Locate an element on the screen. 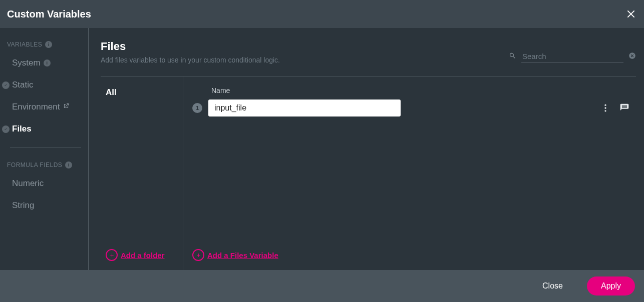  search-icon is located at coordinates (513, 57).